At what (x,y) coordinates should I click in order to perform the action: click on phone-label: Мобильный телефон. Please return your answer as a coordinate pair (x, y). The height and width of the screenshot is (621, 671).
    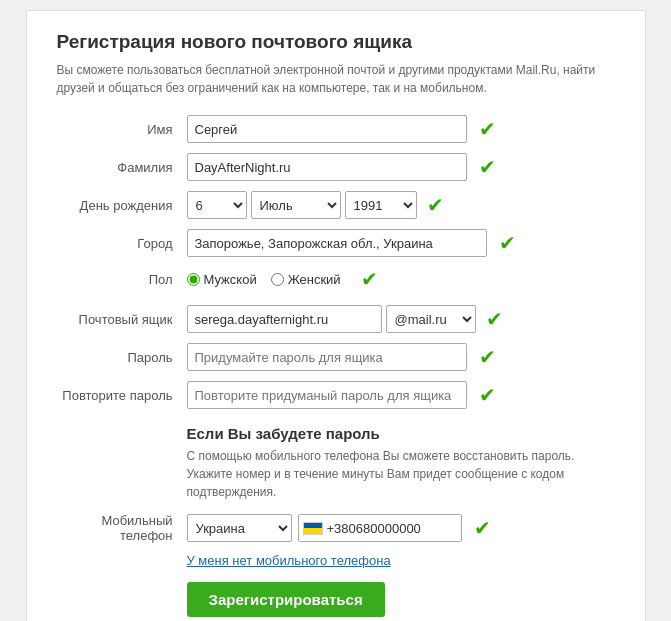
    Looking at the image, I should click on (122, 528).